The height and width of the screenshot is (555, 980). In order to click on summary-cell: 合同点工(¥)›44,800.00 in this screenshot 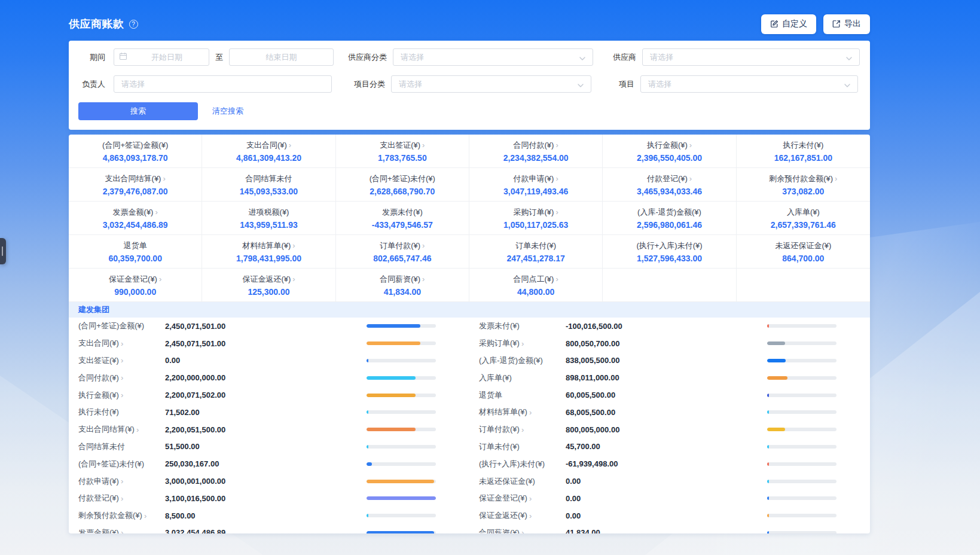, I will do `click(536, 285)`.